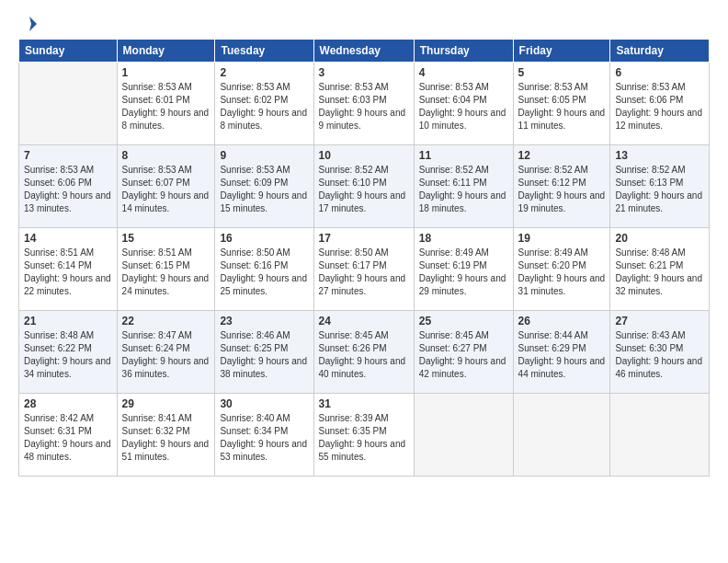 The width and height of the screenshot is (728, 563). Describe the element at coordinates (165, 270) in the screenshot. I see `calendar-cell: 15Sunrise: 8:51 AMSunset: 6:15 PMDayligh…` at that location.